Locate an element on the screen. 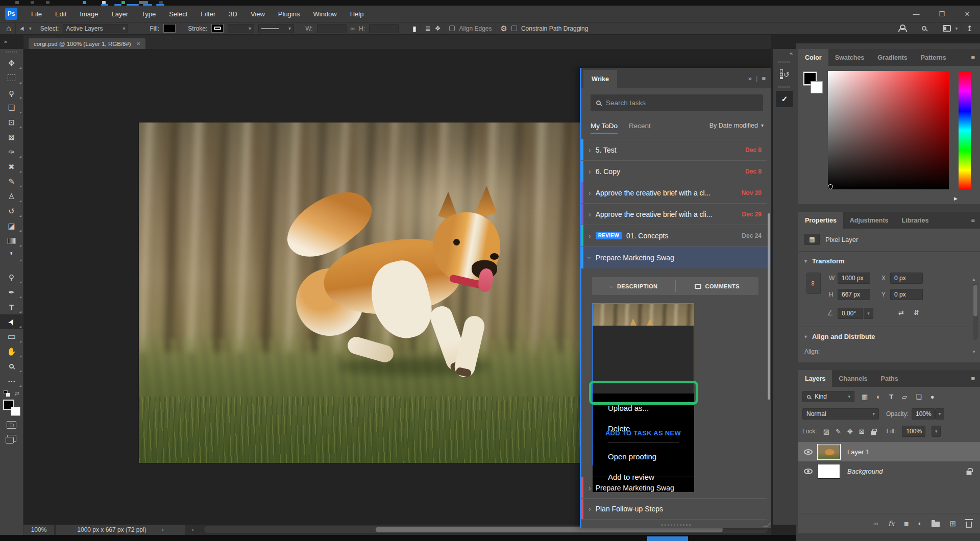 The image size is (980, 541). tab-adjustments: Adjustments is located at coordinates (869, 220).